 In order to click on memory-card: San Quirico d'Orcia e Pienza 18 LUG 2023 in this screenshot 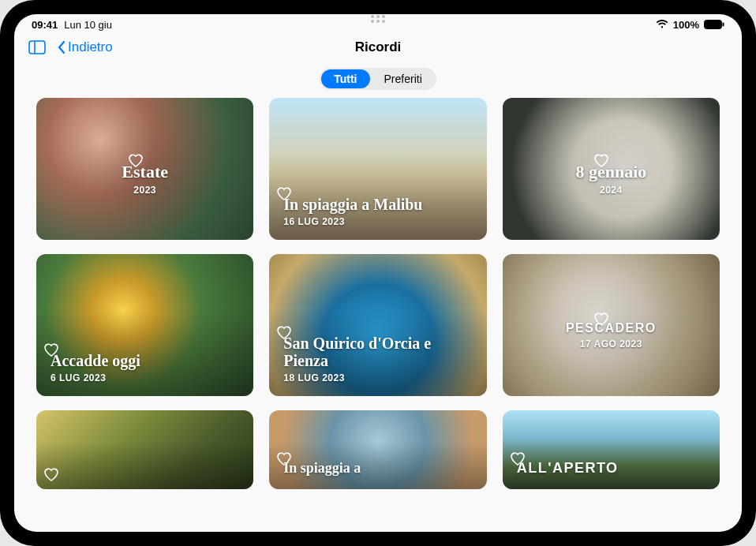, I will do `click(377, 325)`.